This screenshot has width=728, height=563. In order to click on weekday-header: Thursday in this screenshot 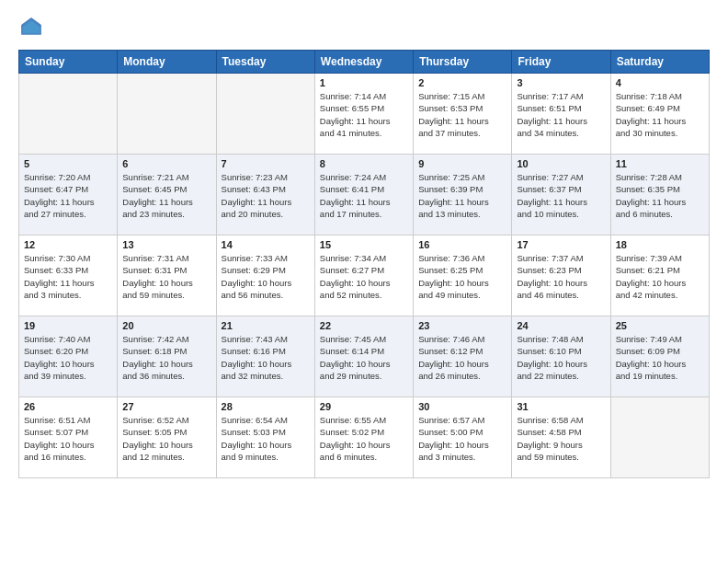, I will do `click(463, 63)`.